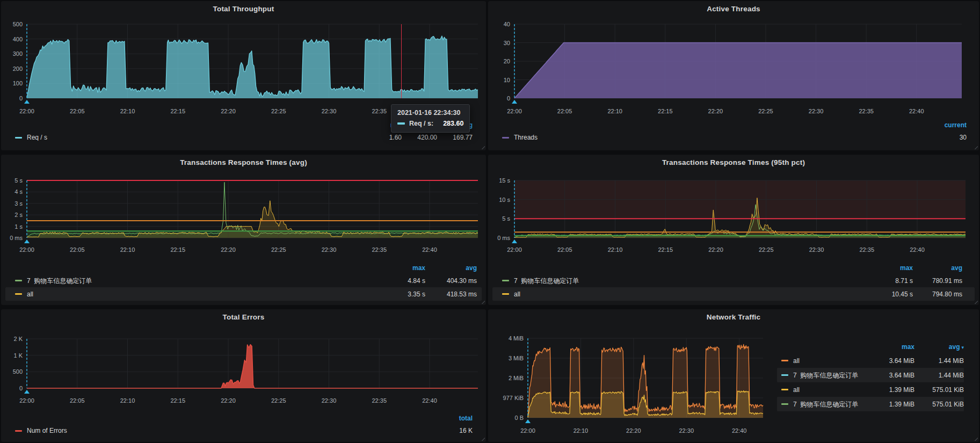 The width and height of the screenshot is (980, 443). What do you see at coordinates (948, 137) in the screenshot?
I see `legend-value: 30` at bounding box center [948, 137].